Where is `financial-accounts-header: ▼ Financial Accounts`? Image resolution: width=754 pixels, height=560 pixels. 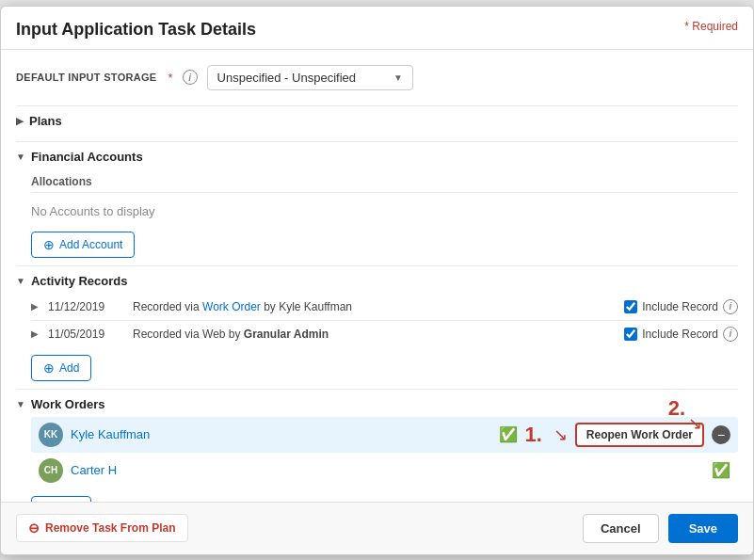 financial-accounts-header: ▼ Financial Accounts is located at coordinates (377, 155).